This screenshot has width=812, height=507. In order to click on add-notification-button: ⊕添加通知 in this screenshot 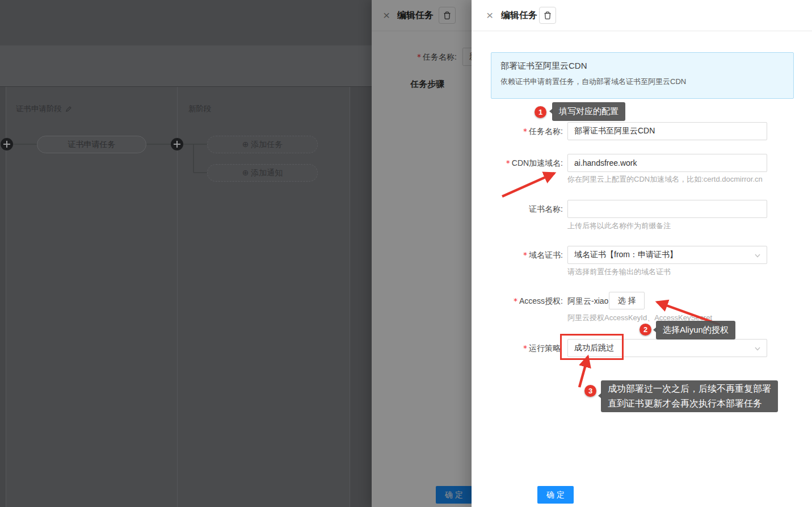, I will do `click(262, 173)`.